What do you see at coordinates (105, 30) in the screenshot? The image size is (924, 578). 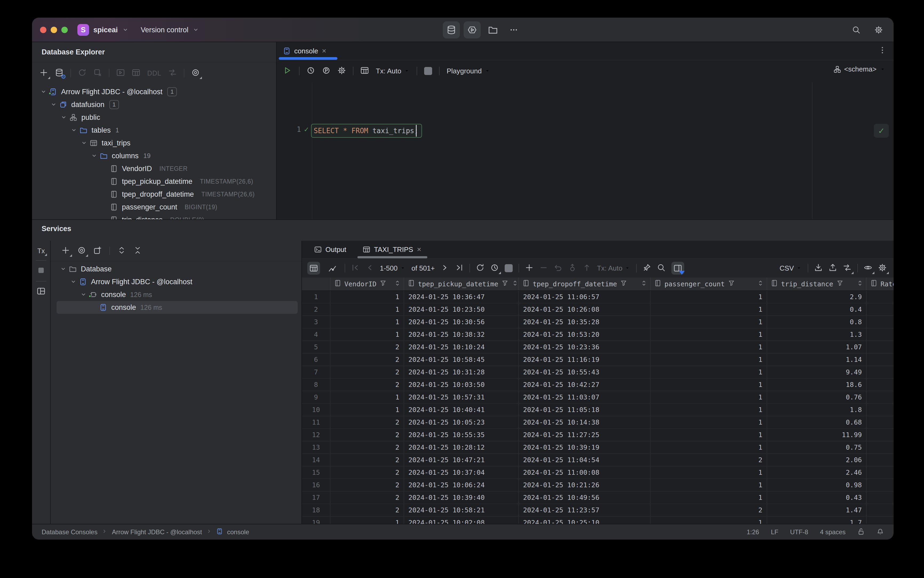 I see `project-name-menu: spiceai` at bounding box center [105, 30].